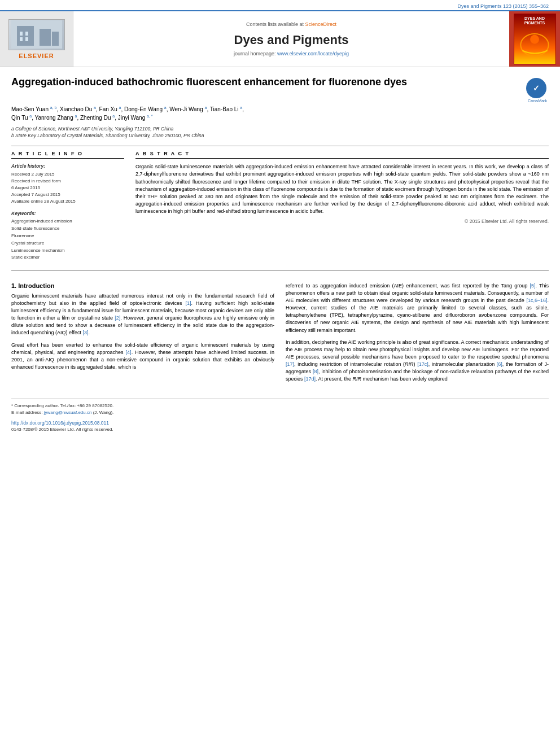 The image size is (560, 747). Describe the element at coordinates (537, 89) in the screenshot. I see `crossmark-badge: ✓ CrossMark` at that location.